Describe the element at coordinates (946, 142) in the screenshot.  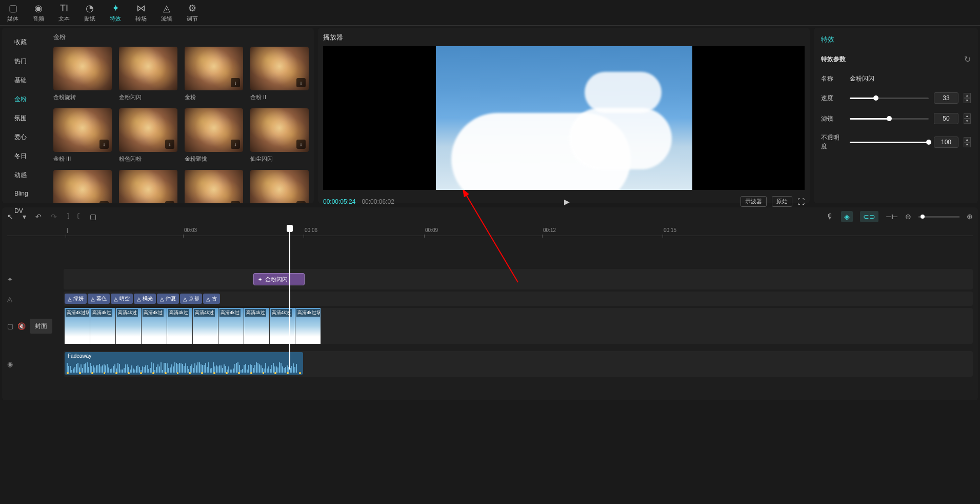
I see `opacity-value: 100` at that location.